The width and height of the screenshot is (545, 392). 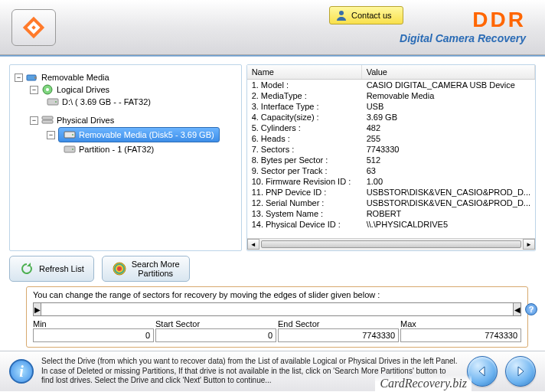 I want to click on min-input, so click(x=93, y=335).